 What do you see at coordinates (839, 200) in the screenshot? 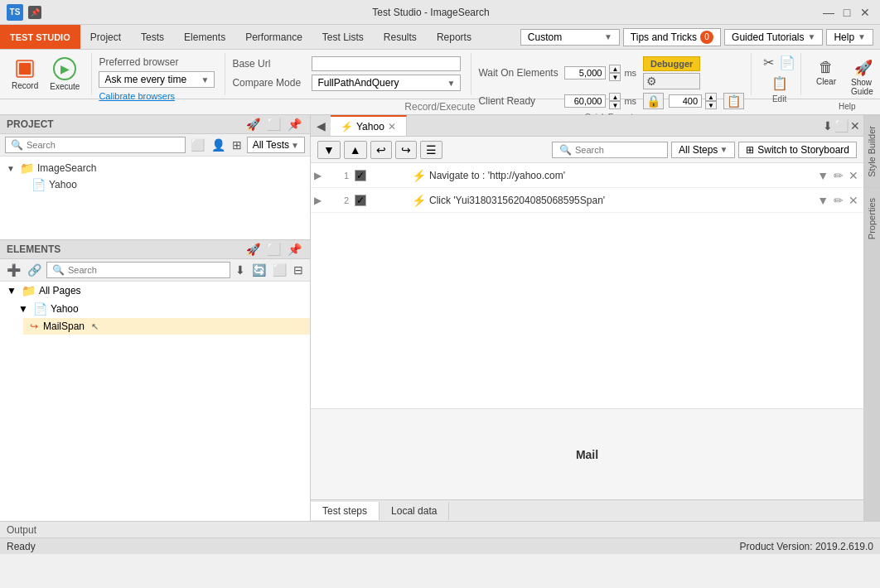
I see `step-2-edit-btn: ✏` at bounding box center [839, 200].